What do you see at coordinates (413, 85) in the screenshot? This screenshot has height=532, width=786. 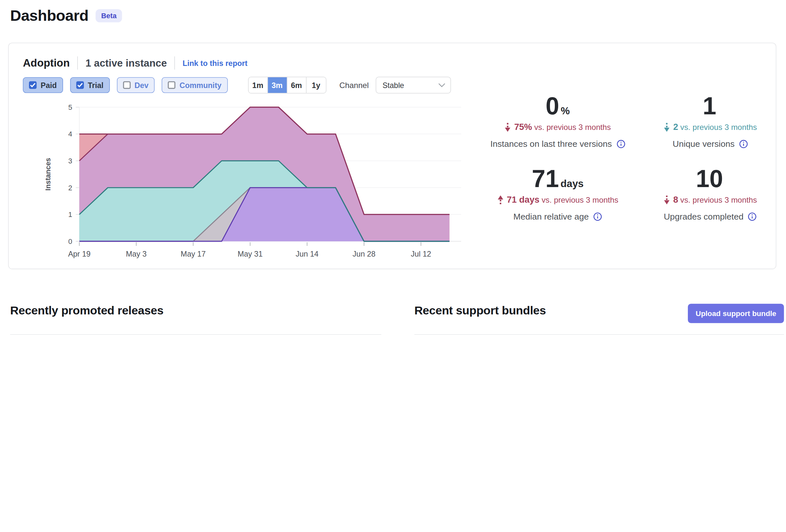 I see `channel-select: Stable` at bounding box center [413, 85].